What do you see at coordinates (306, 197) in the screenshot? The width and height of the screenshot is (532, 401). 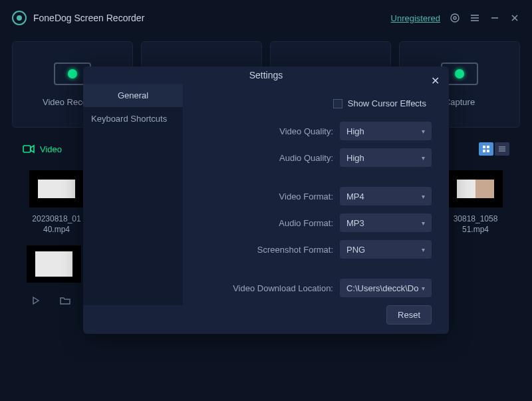 I see `form-label: Video Format:` at bounding box center [306, 197].